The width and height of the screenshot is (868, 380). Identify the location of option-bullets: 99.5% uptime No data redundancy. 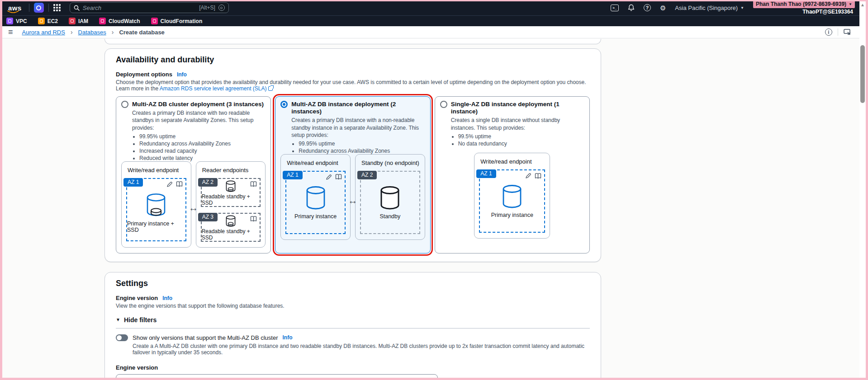
(518, 140).